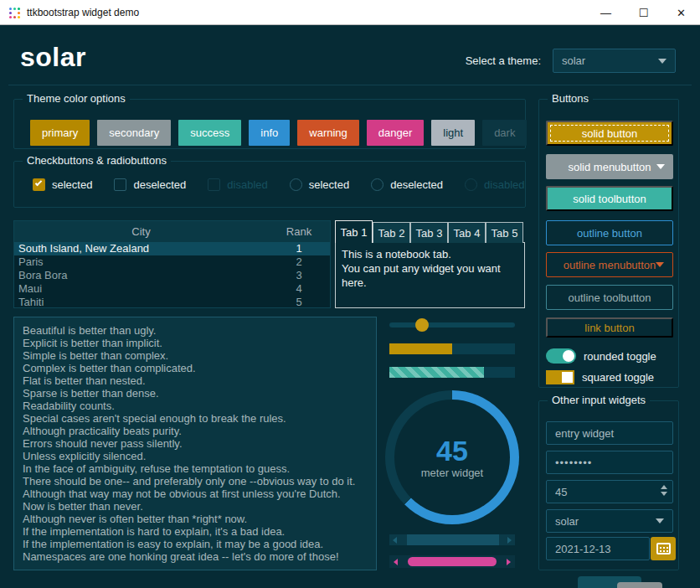 The width and height of the screenshot is (700, 588). Describe the element at coordinates (610, 433) in the screenshot. I see `entry-widget-input` at that location.